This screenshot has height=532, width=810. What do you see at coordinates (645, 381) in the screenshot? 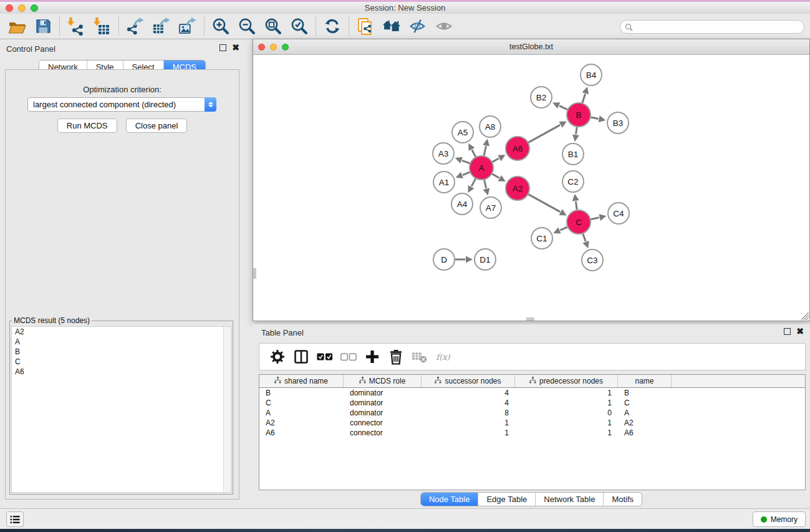
I see `column-header-name: name` at bounding box center [645, 381].